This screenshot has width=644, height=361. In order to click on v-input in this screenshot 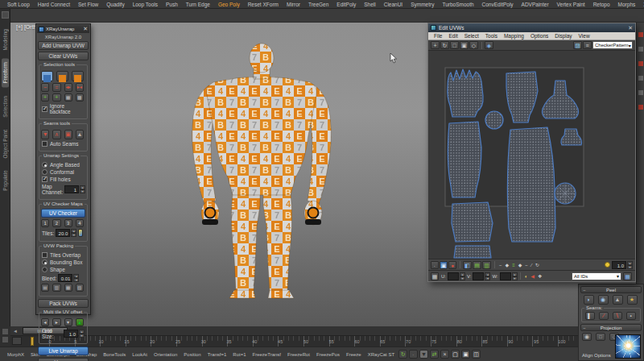, I will do `click(478, 276)`.